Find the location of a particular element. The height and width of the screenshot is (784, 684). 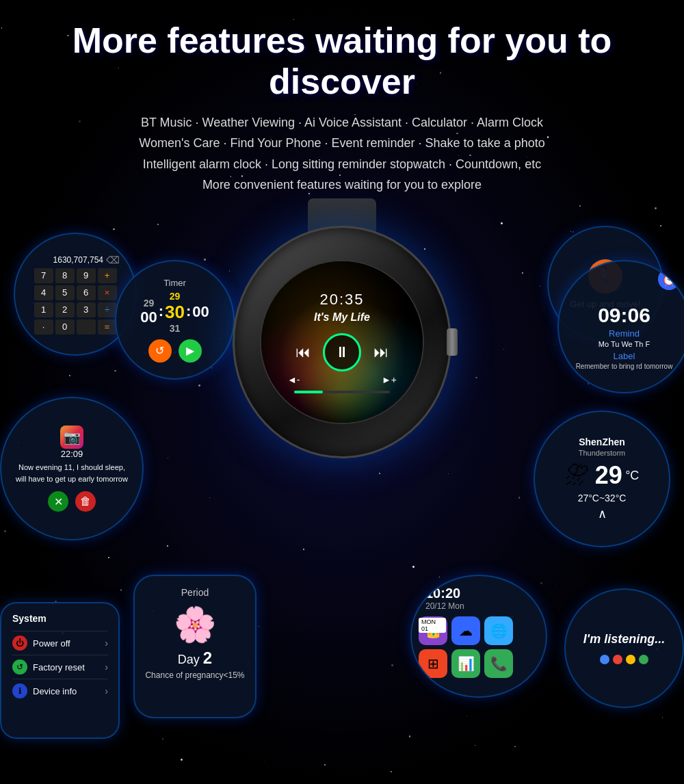

calc-8: 8 is located at coordinates (65, 276).